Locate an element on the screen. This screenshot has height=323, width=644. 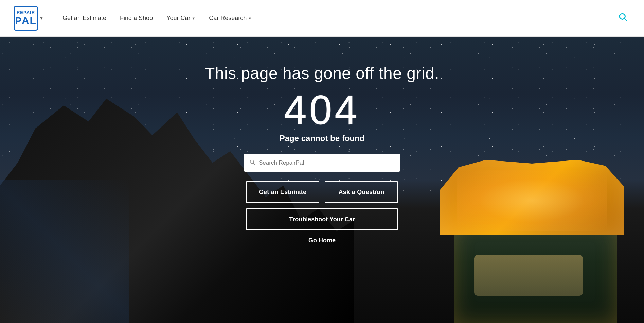
troubleshoot-button: Troubleshoot Your Car is located at coordinates (322, 219).